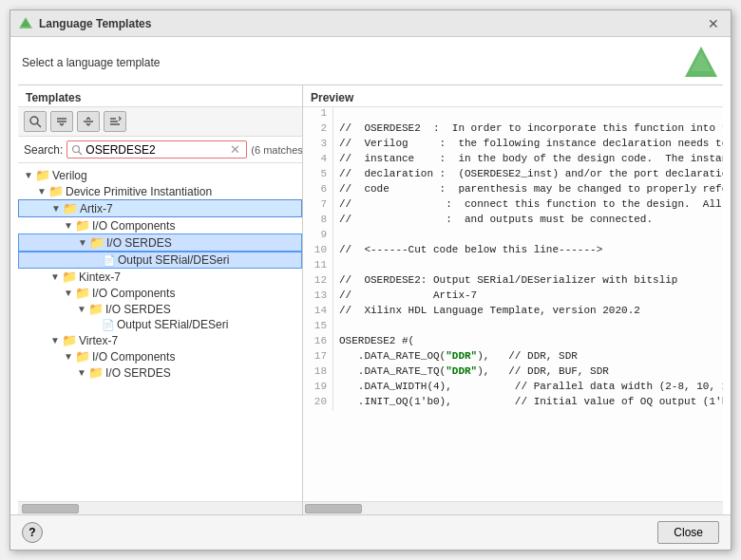 The image size is (741, 560). I want to click on bottom-bar: ? Close, so click(370, 532).